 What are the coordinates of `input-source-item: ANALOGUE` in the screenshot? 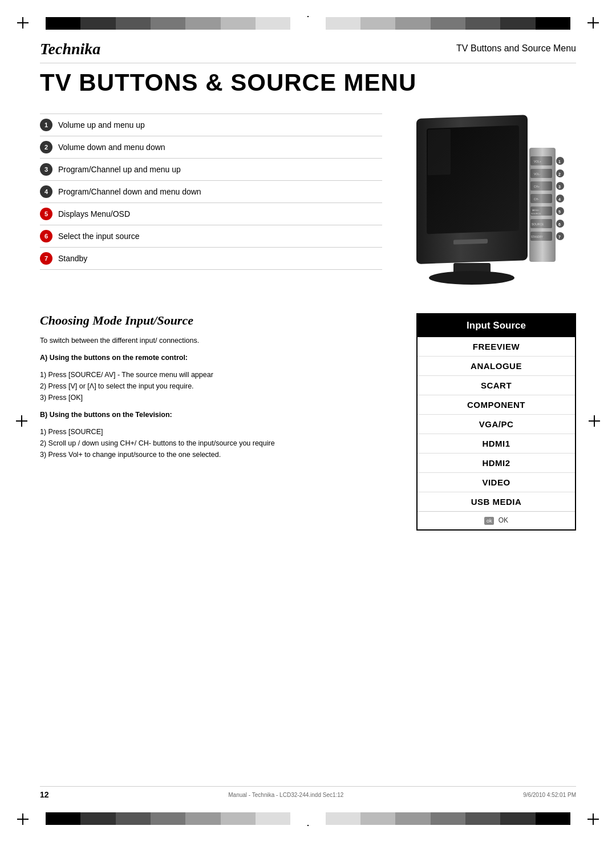 It's located at (496, 366).